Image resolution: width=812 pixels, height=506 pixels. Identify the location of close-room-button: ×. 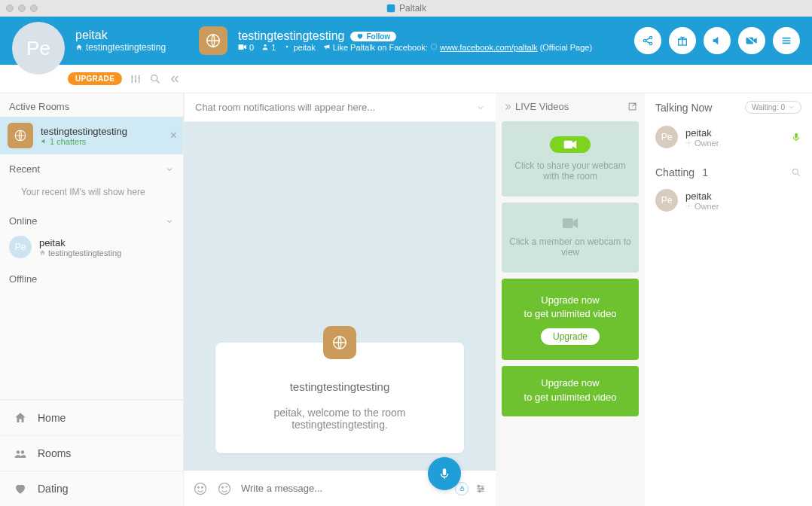
(173, 136).